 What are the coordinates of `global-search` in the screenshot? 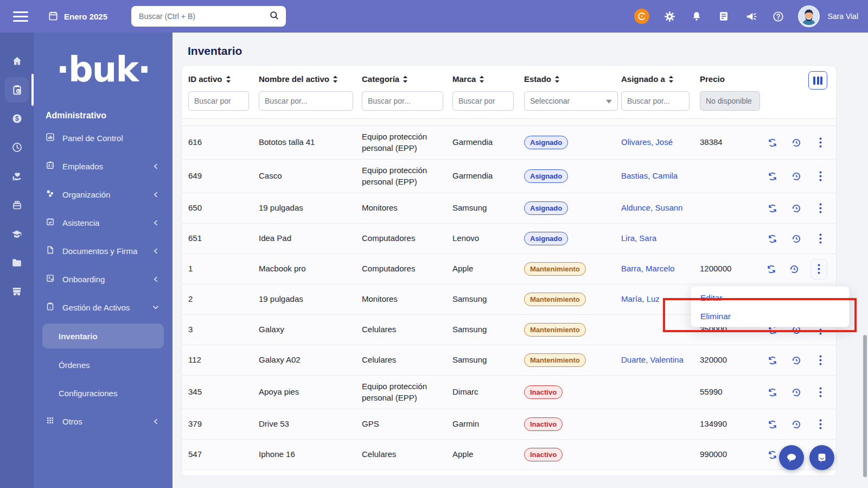 It's located at (208, 16).